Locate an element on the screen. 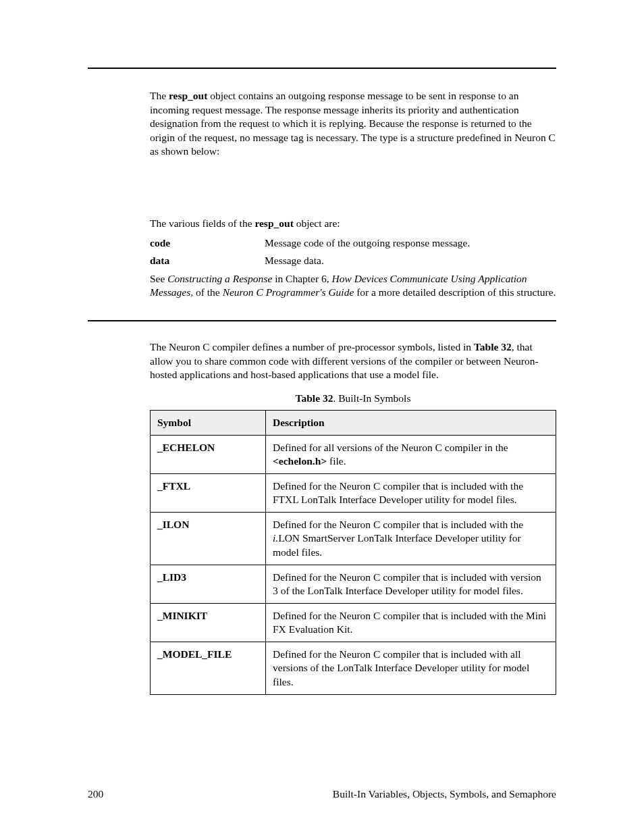 Image resolution: width=644 pixels, height=834 pixels. header-description: Description is located at coordinates (411, 423).